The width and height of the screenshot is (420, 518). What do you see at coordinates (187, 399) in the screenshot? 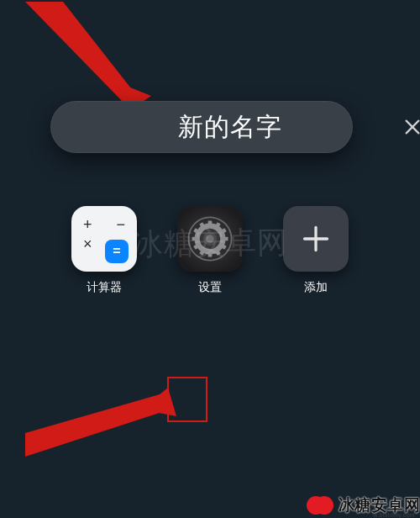
I see `highlight-box` at bounding box center [187, 399].